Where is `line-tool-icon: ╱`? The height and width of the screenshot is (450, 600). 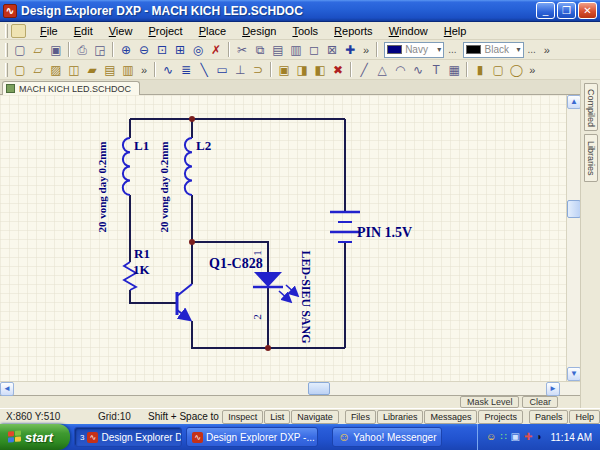 line-tool-icon: ╱ is located at coordinates (364, 70).